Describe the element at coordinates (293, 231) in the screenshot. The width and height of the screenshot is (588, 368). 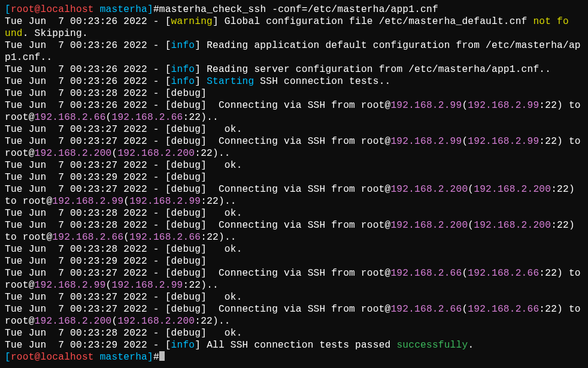
I see `log-line: Tue Jun 7 00:23:28 2022 - [debug] Connec…` at that location.